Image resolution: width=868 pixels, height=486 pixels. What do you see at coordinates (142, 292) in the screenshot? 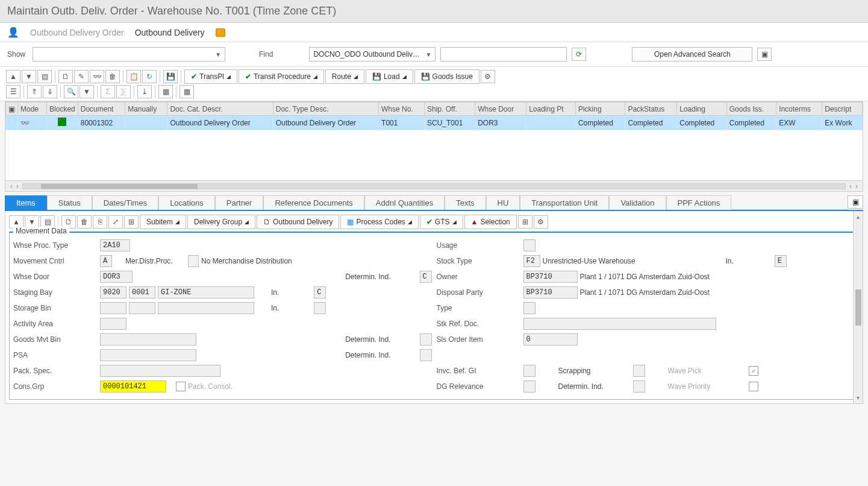
I see `staging-bay-2-field: 0001` at bounding box center [142, 292].